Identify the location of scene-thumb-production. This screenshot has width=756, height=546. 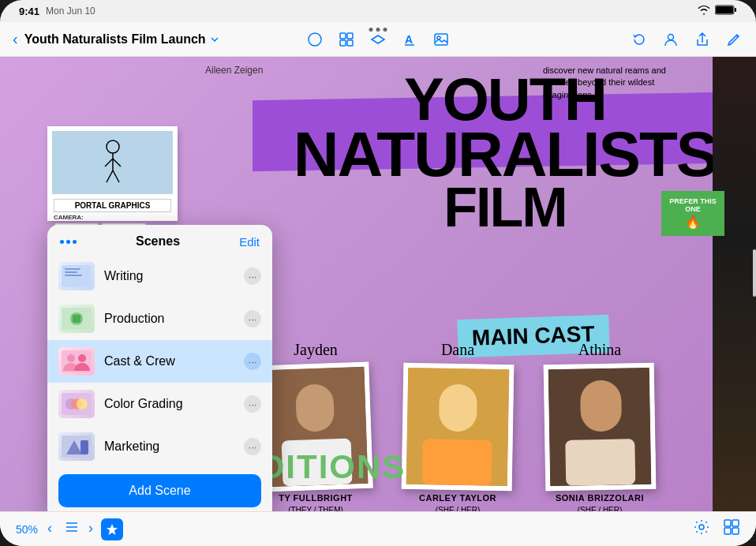
(77, 319).